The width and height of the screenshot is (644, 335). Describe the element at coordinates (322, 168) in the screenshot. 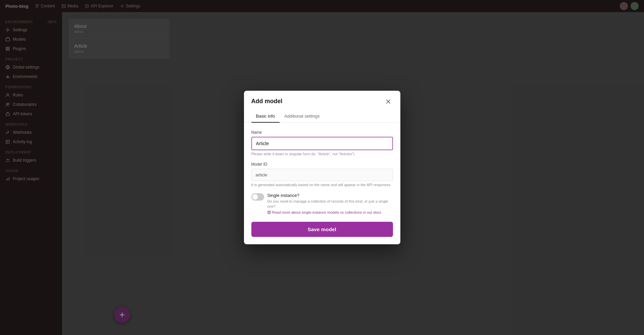

I see `add-model-modal: Add model Basic info Additional settings…` at that location.